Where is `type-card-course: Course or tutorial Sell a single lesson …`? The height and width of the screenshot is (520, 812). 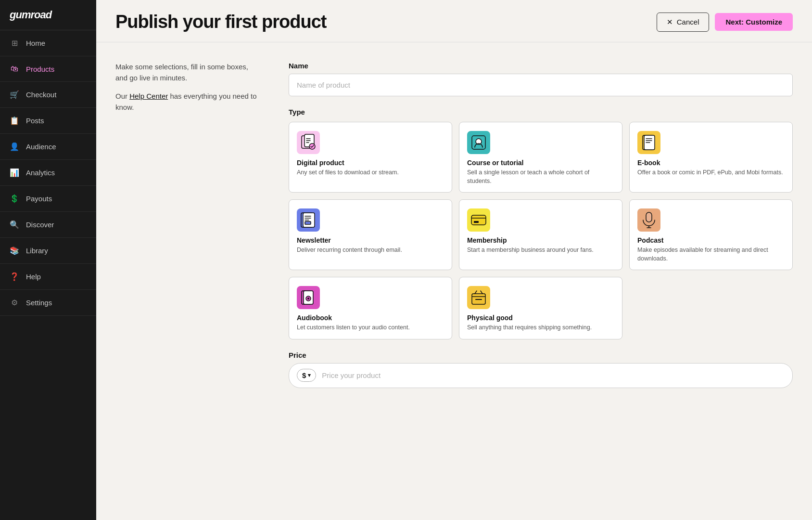 type-card-course: Course or tutorial Sell a single lesson … is located at coordinates (541, 157).